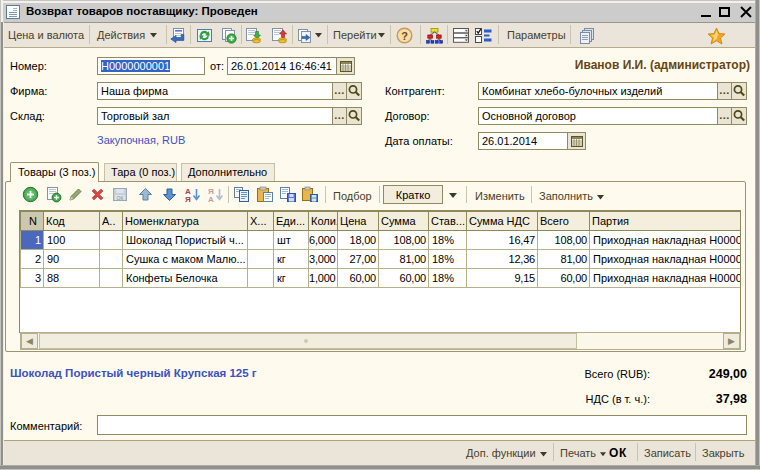  I want to click on svg-text: Я, so click(188, 200).